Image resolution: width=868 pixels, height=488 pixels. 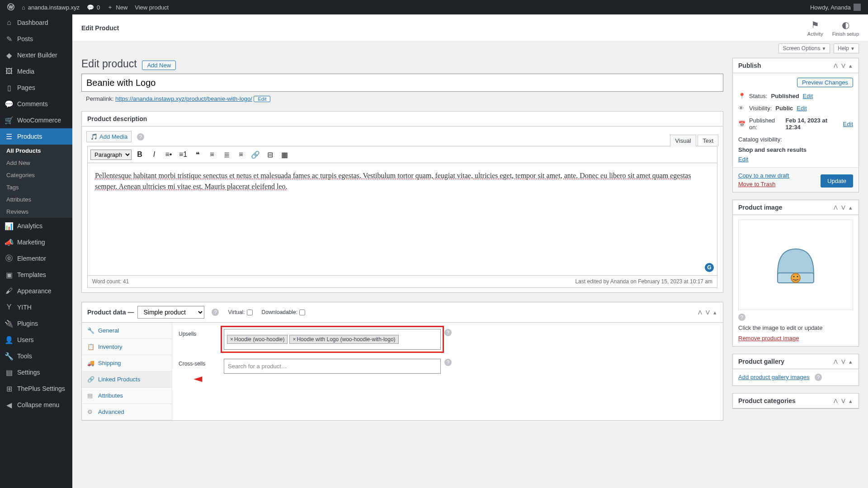 What do you see at coordinates (184, 99) in the screenshot?
I see `permalink-link: https://ananda.instawp.xyz/product/beani…` at bounding box center [184, 99].